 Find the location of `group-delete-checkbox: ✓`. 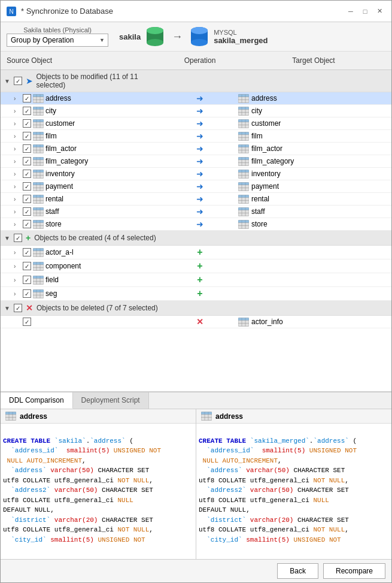

group-delete-checkbox: ✓ is located at coordinates (18, 308).